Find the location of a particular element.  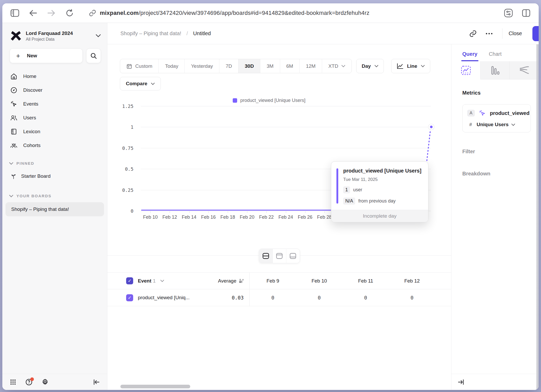

forward-icon is located at coordinates (51, 13).